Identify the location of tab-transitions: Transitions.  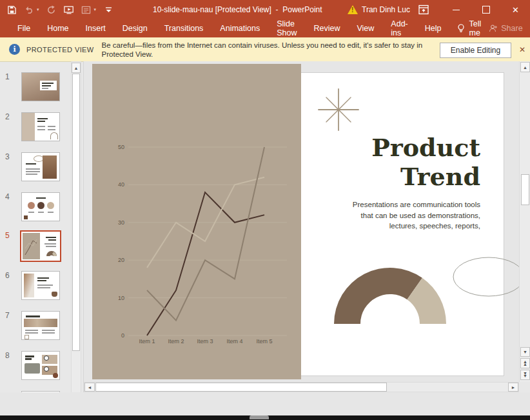
(184, 28).